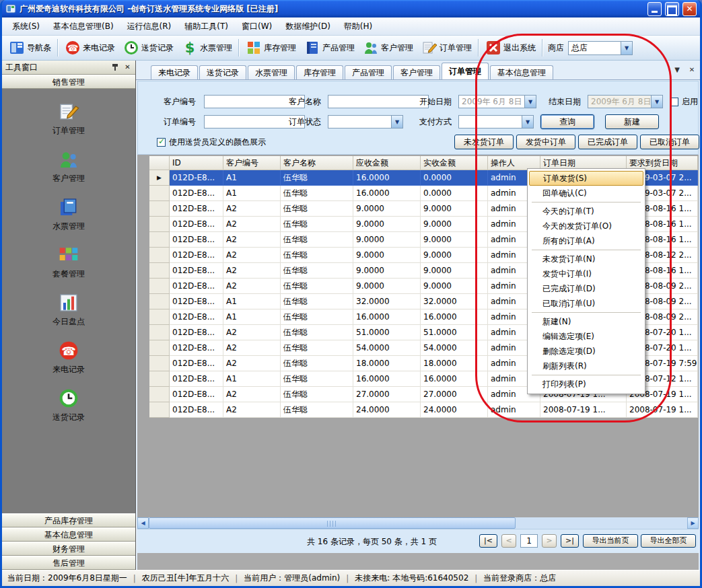  I want to click on order-status-filter-button: 未发货订单, so click(484, 142).